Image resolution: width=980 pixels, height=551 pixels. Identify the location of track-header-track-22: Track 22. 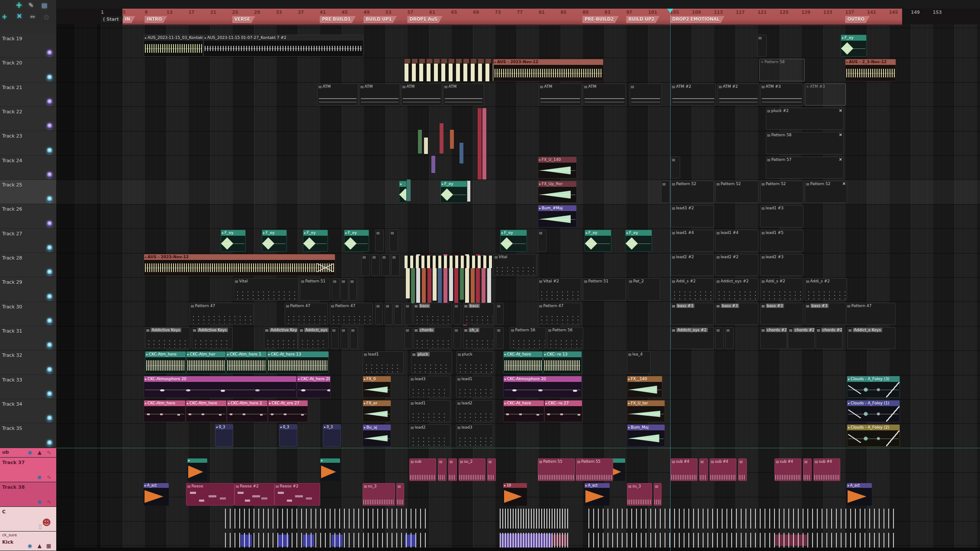
(28, 119).